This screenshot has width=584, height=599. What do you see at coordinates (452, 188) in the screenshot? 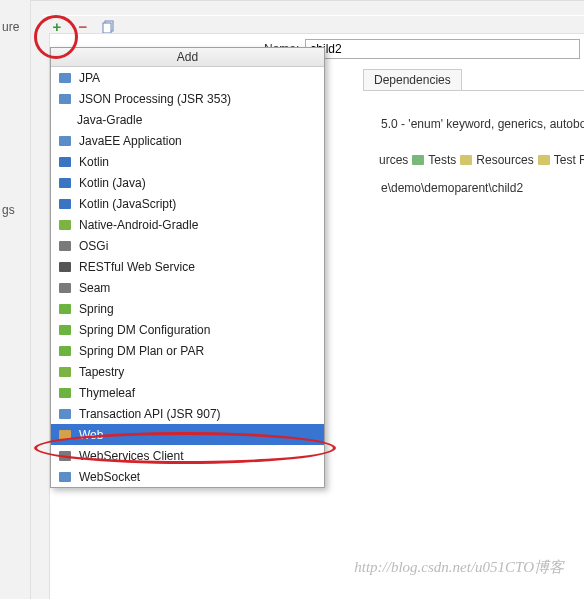
I see `project-path-text: e\demo\demoparent\child2` at bounding box center [452, 188].